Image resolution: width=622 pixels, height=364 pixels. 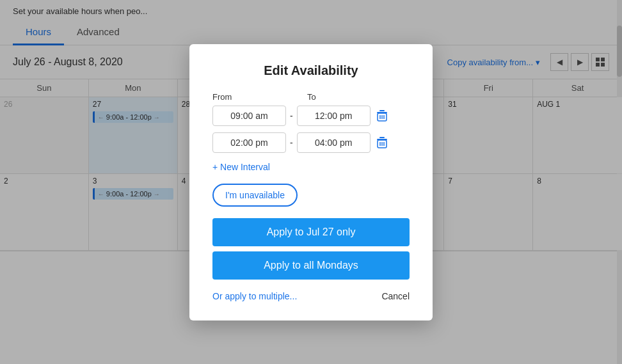 What do you see at coordinates (311, 296) in the screenshot?
I see `modal-footer: Or apply to multiple... Cancel` at bounding box center [311, 296].